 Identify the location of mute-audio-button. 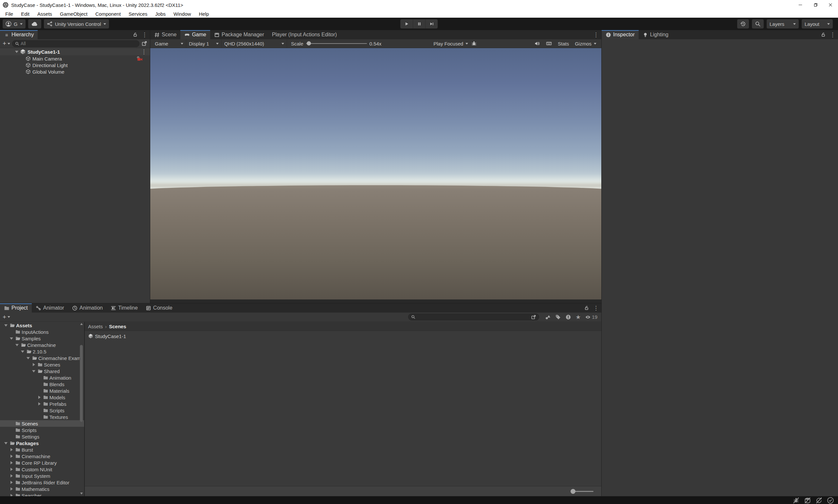
(537, 43).